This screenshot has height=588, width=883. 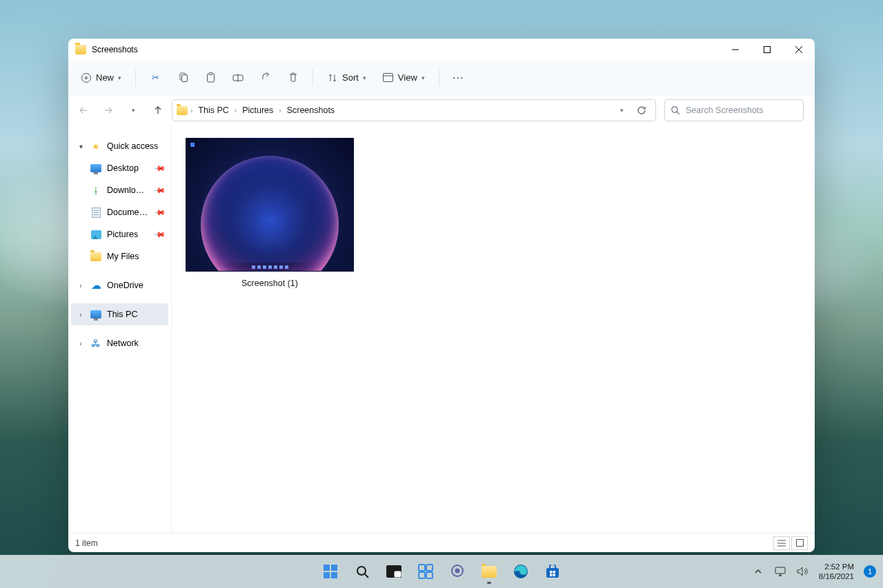 What do you see at coordinates (350, 77) in the screenshot?
I see `sort-label: Sort` at bounding box center [350, 77].